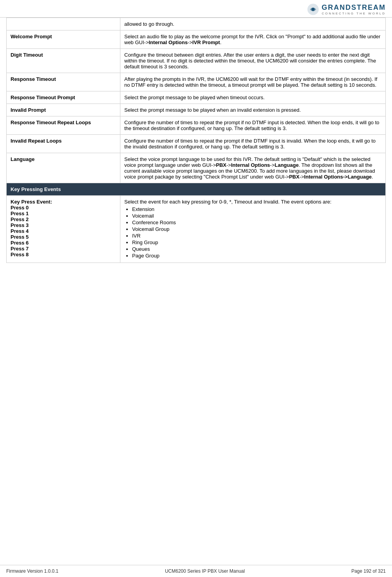  I want to click on response-timeout-prompt-desc: Select the prompt message to be played w…, so click(253, 98).